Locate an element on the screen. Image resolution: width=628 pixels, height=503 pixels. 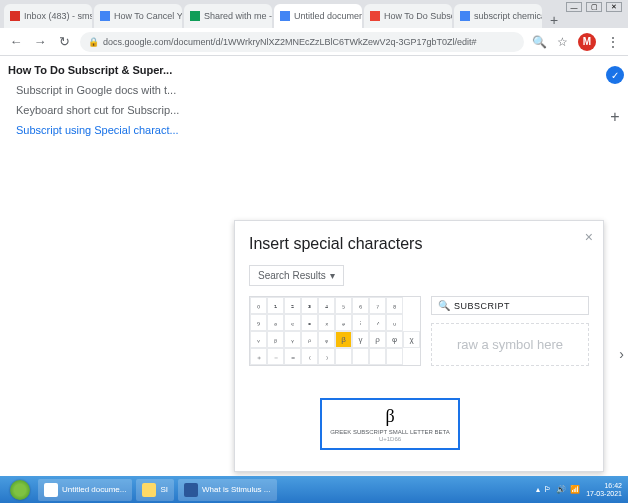
browser-tab: How To Do Subscrip× is located at coordinates (408, 16).